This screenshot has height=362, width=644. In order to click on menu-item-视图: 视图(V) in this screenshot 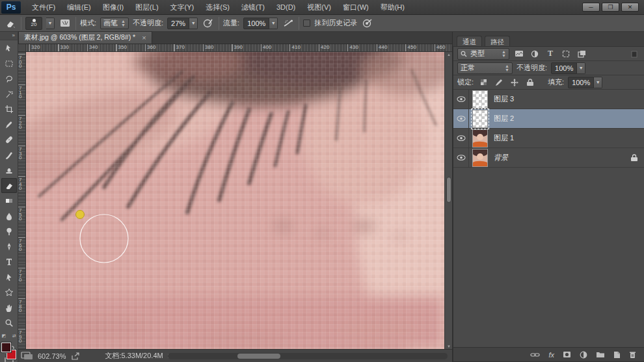, I will do `click(319, 7)`.